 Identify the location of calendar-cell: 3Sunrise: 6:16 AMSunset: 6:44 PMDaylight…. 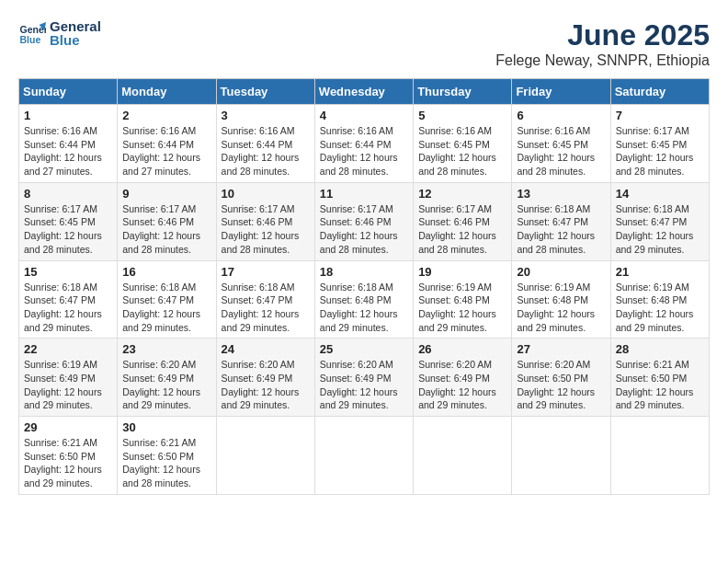
(265, 144).